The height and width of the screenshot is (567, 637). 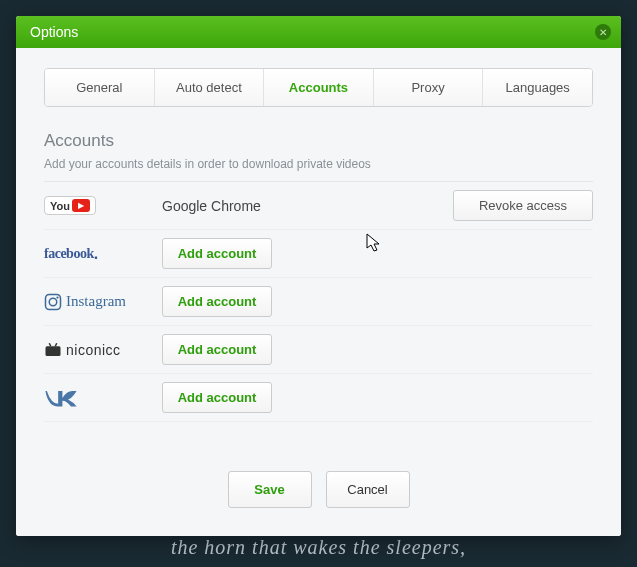 I want to click on background-caption: the horn that wakes the sleepers,, so click(x=318, y=548).